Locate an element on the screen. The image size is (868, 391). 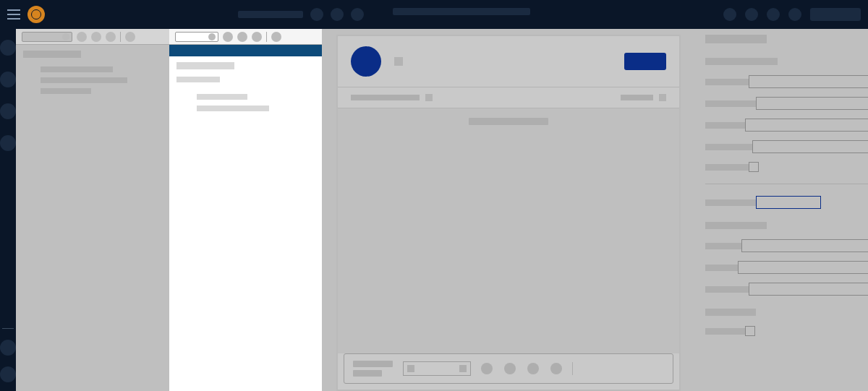
prop-input-h is located at coordinates (810, 147).